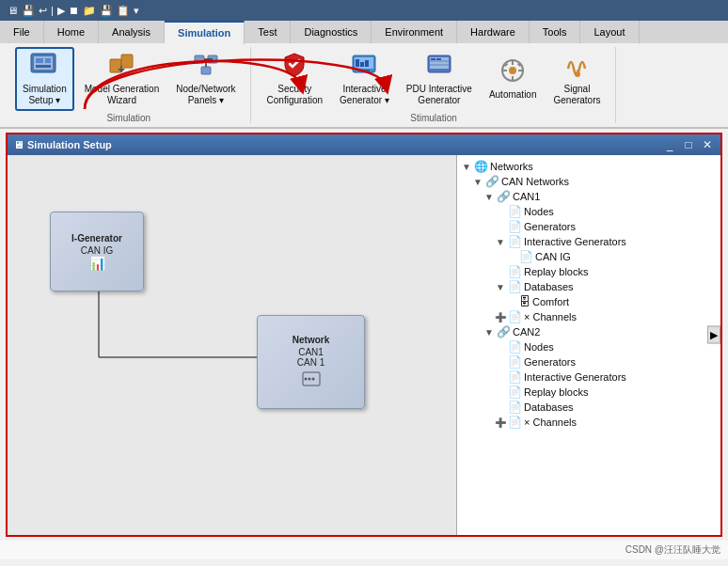 The image size is (728, 566). Describe the element at coordinates (589, 317) in the screenshot. I see `tree-can1-channels: ➕ 📄 × Channels` at that location.